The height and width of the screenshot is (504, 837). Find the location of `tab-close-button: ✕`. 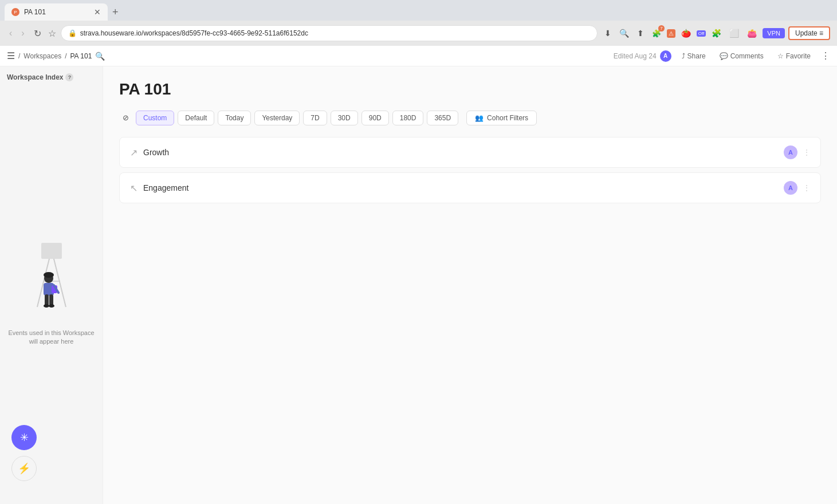

tab-close-button: ✕ is located at coordinates (97, 12).